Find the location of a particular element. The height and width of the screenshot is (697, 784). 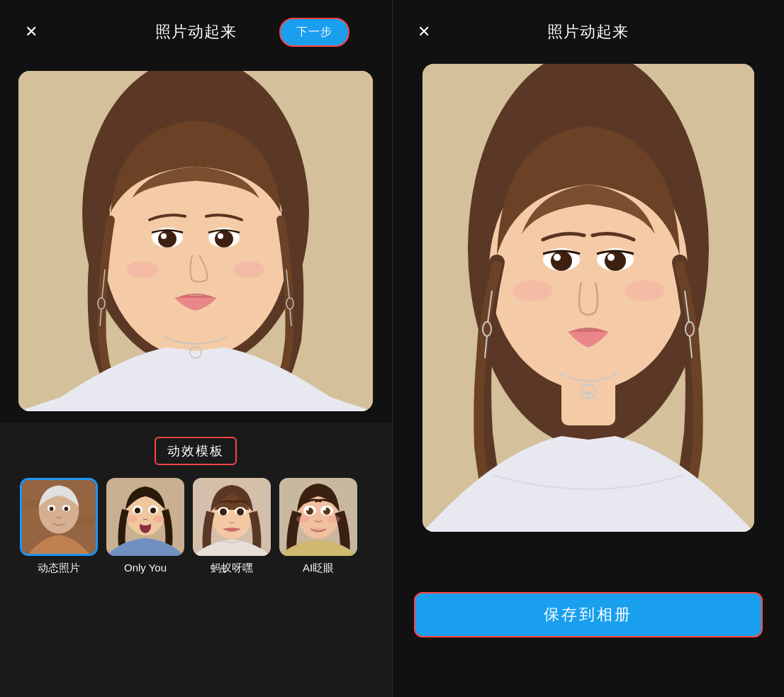

template-label-dynamic: 动态照片 is located at coordinates (59, 569).